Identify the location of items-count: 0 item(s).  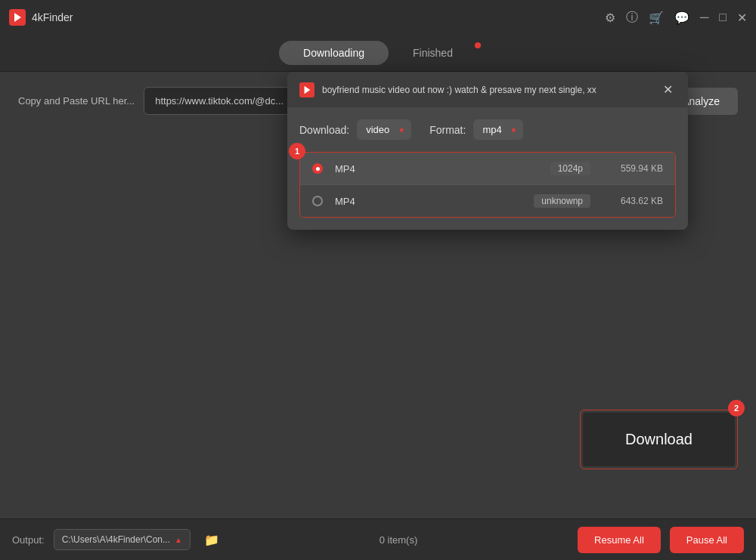
(398, 540).